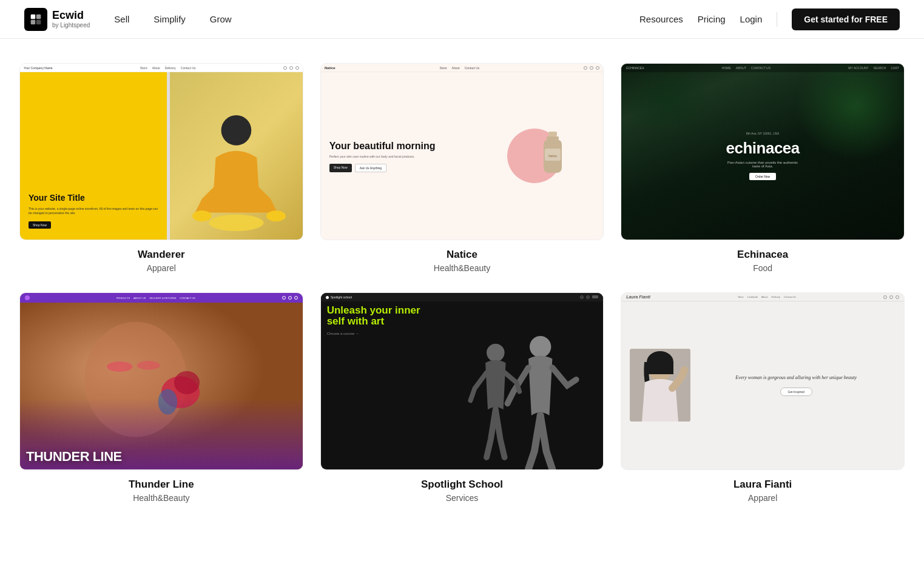 This screenshot has height=578, width=924. What do you see at coordinates (462, 255) in the screenshot?
I see `natice-title: Natice` at bounding box center [462, 255].